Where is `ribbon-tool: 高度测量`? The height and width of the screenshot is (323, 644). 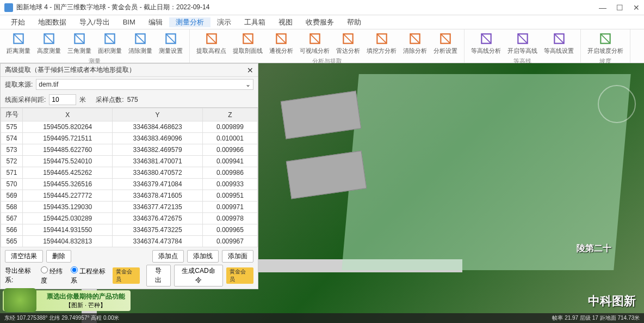 ribbon-tool: 高度测量 is located at coordinates (49, 44).